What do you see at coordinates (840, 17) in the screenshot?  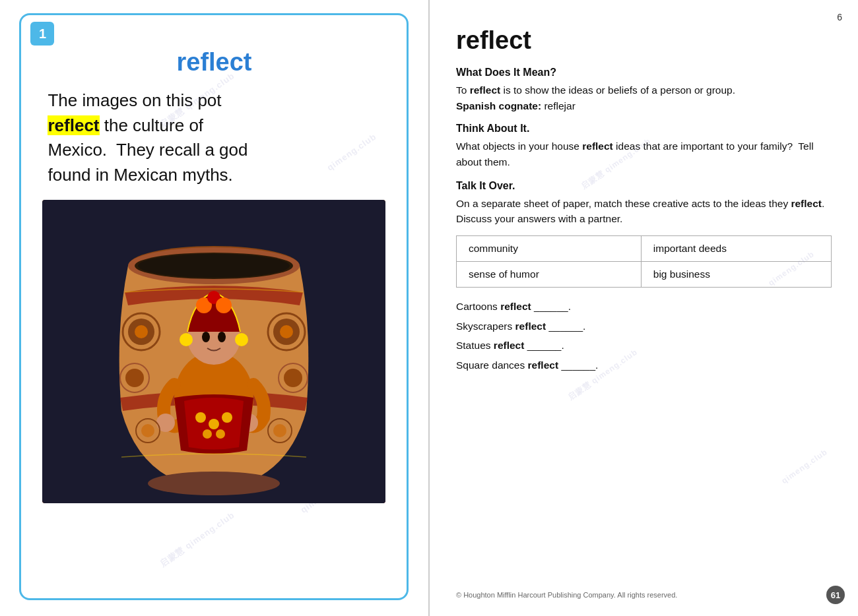 I see `page-number-top: 6` at bounding box center [840, 17].